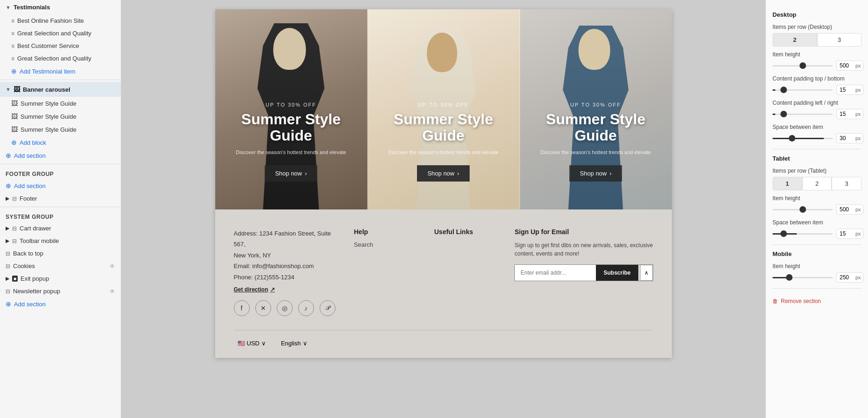  What do you see at coordinates (817, 198) in the screenshot?
I see `item-height-tablet-label: Item height` at bounding box center [817, 198].